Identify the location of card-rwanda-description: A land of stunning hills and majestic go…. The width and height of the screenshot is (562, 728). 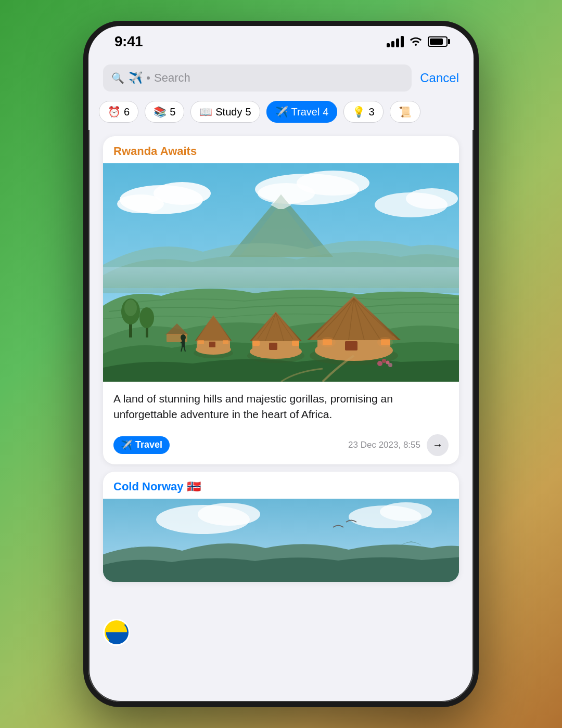
(281, 407).